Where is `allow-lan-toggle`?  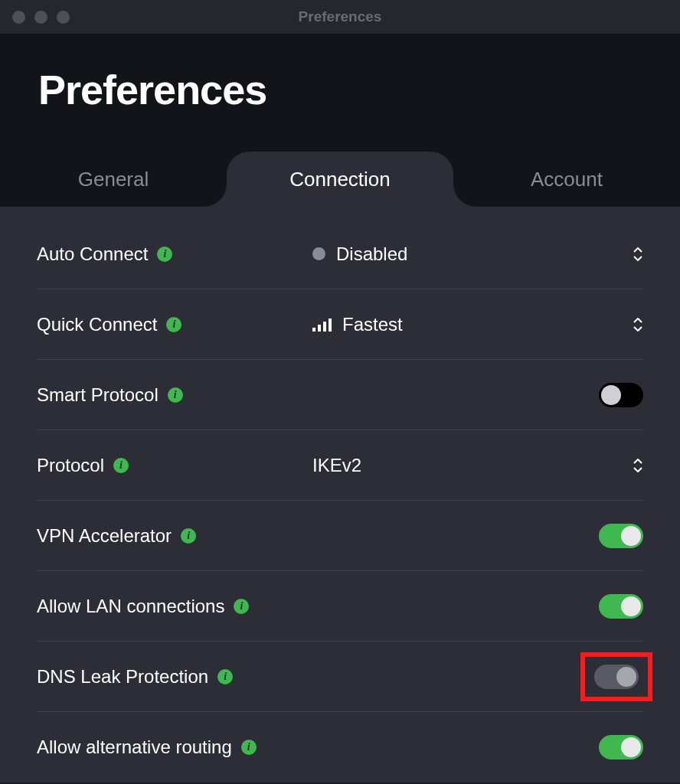 allow-lan-toggle is located at coordinates (621, 606).